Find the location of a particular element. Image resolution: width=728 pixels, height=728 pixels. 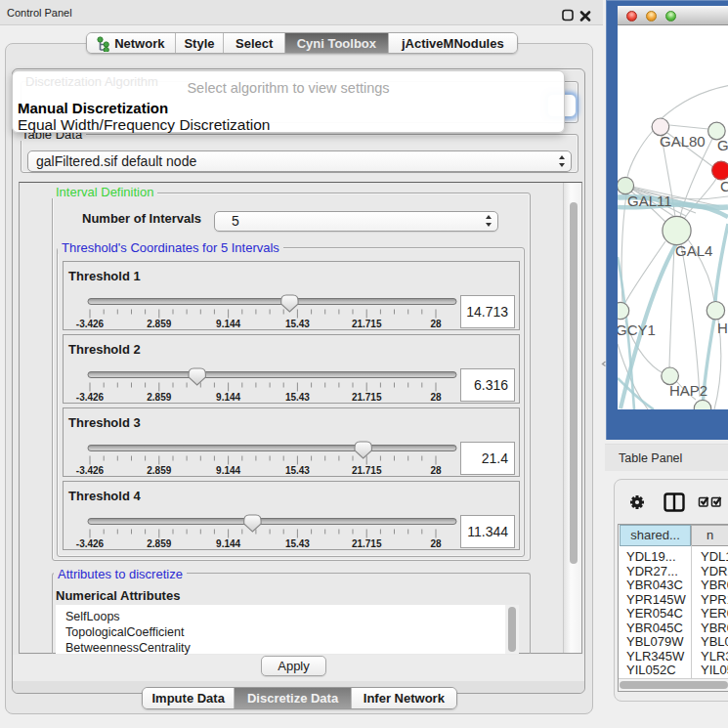

svg-text: GAL11 is located at coordinates (650, 201).